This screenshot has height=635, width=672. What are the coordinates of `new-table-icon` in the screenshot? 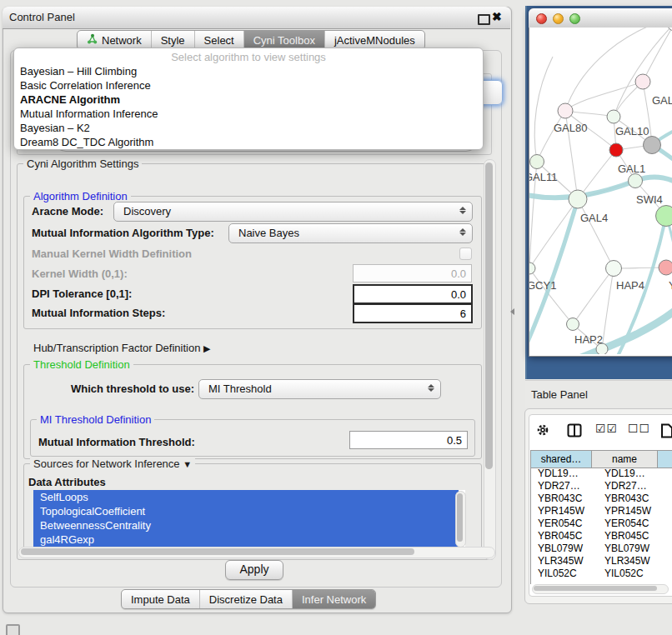 It's located at (666, 432).